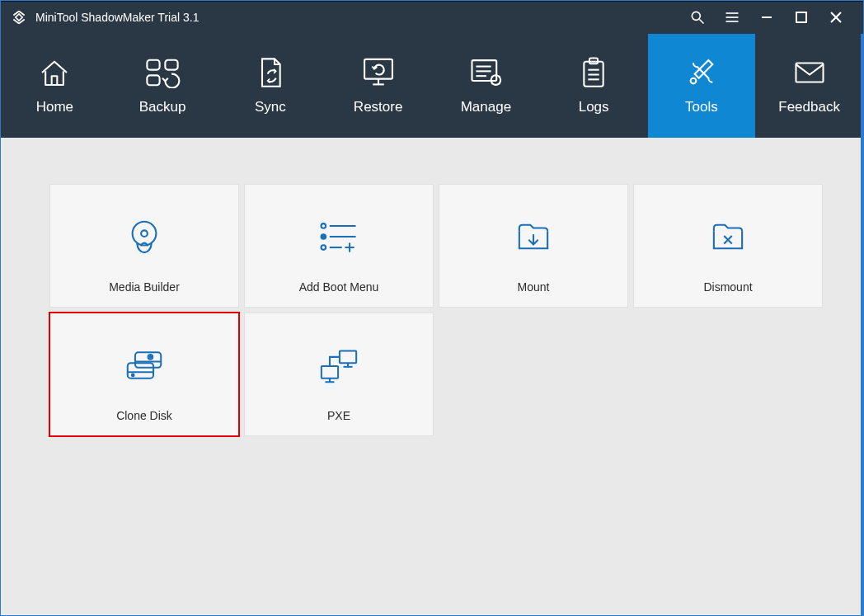 The image size is (864, 616). Describe the element at coordinates (732, 17) in the screenshot. I see `menu-icon` at that location.